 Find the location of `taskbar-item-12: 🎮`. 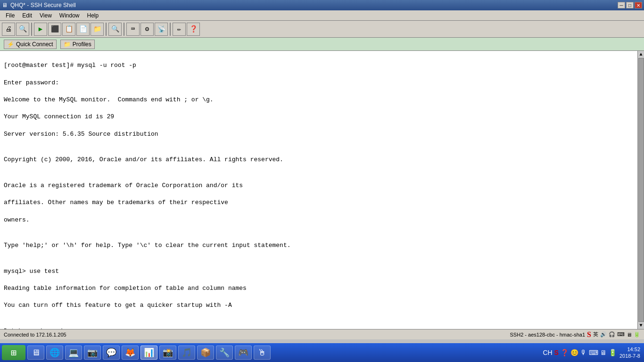

taskbar-item-12: 🎮 is located at coordinates (243, 353).